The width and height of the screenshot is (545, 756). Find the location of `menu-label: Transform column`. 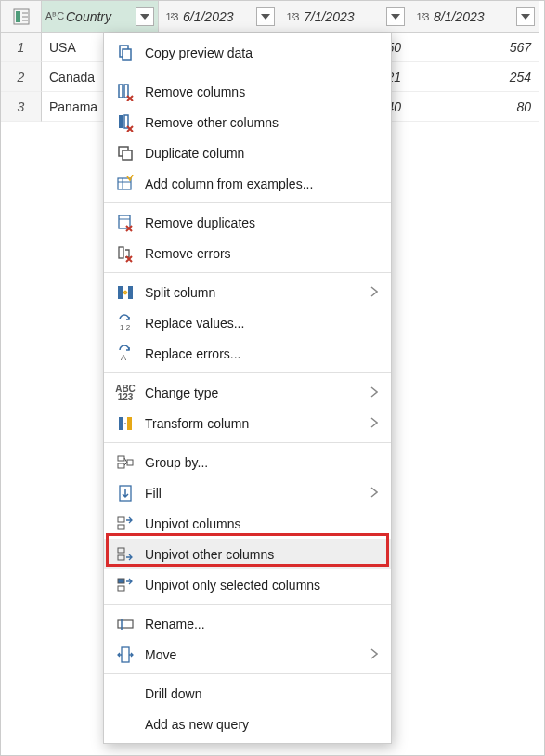

menu-label: Transform column is located at coordinates (258, 424).